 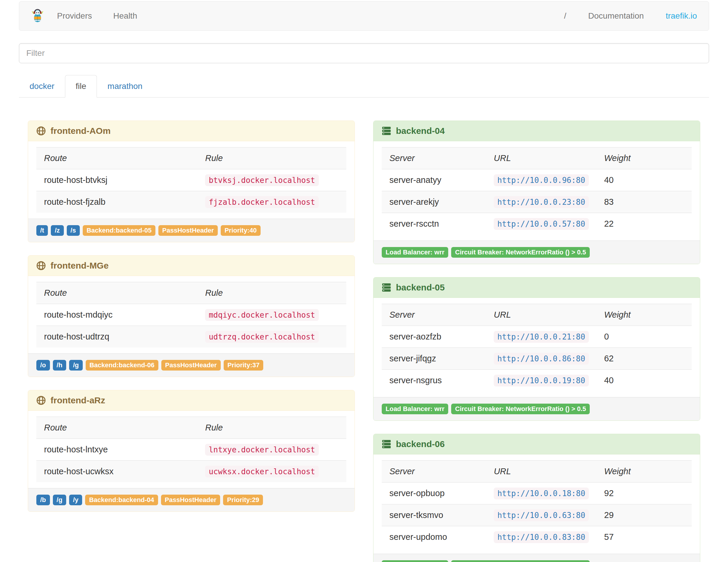 What do you see at coordinates (60, 365) in the screenshot?
I see `entrypoint-badge: /h` at bounding box center [60, 365].